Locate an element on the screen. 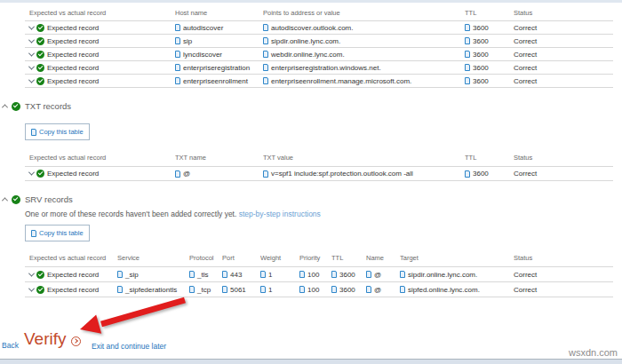 Image resolution: width=622 pixels, height=364 pixels. srv-warning-text: One or more of these records haven't bee… is located at coordinates (172, 214).